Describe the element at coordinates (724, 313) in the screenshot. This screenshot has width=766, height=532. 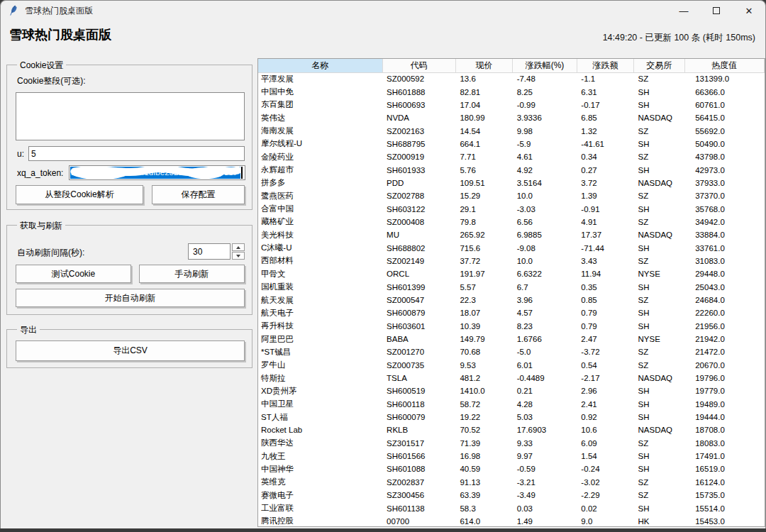
I see `table-cell: 22260.0` at that location.